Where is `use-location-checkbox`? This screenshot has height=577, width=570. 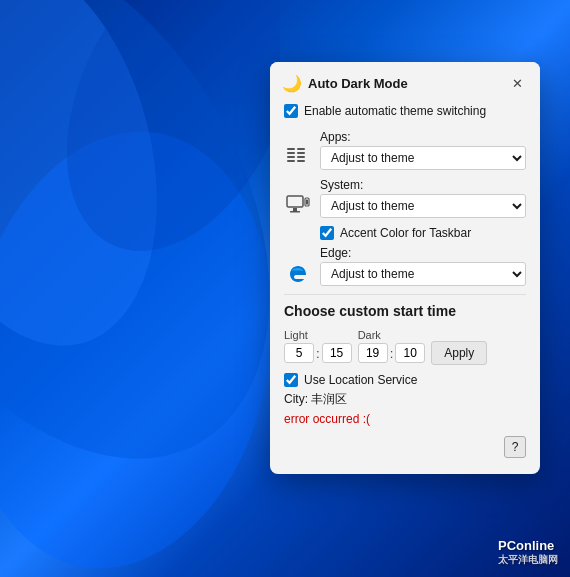 use-location-checkbox is located at coordinates (291, 380).